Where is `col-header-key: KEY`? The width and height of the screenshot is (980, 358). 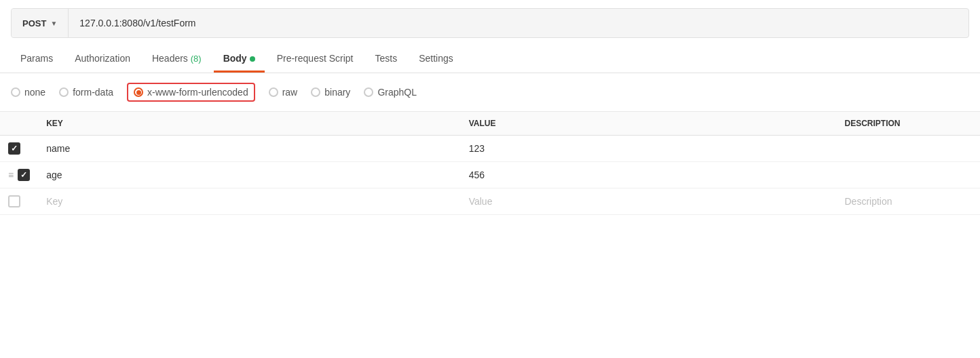
col-header-key: KEY is located at coordinates (249, 123).